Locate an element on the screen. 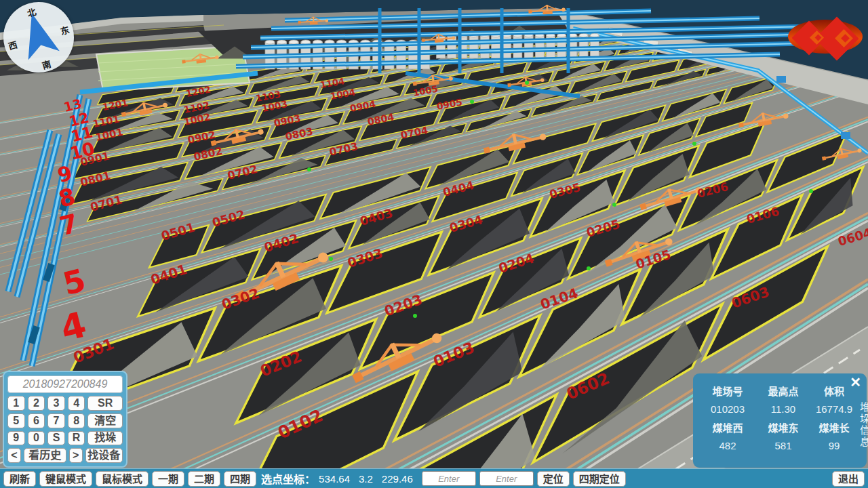 The width and height of the screenshot is (868, 488). yard-no-label: 堆场号 is located at coordinates (728, 390).